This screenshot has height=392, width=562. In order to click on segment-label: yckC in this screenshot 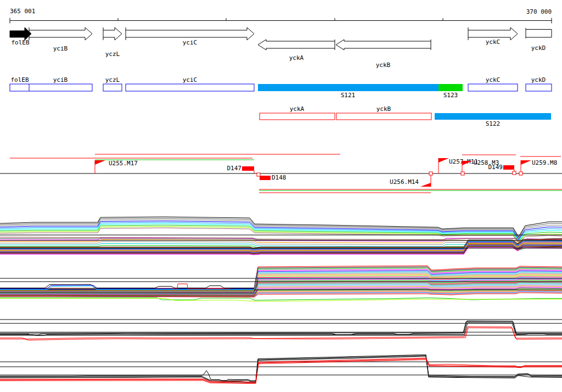, I will do `click(493, 80)`.